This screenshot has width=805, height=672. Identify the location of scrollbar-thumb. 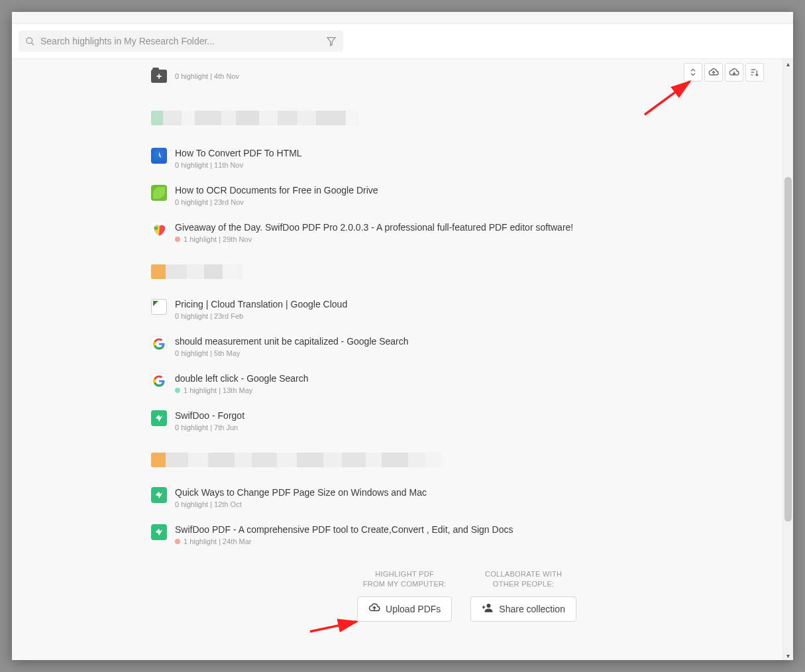
(788, 349).